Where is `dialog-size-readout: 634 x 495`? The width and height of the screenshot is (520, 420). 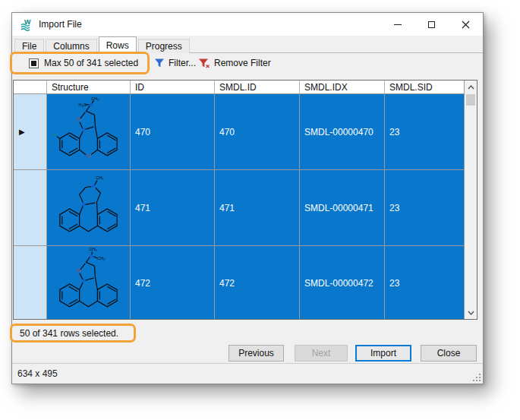 dialog-size-readout: 634 x 495 is located at coordinates (38, 374).